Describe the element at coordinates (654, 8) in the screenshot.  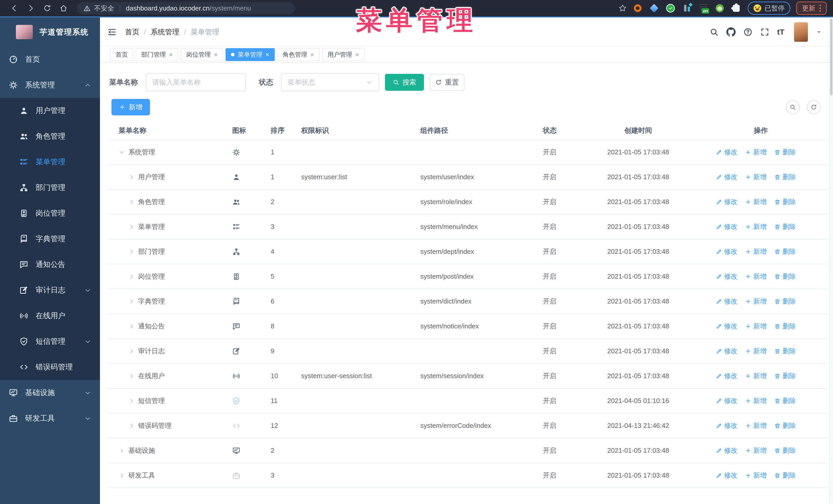
I see `extension-blue-gem` at that location.